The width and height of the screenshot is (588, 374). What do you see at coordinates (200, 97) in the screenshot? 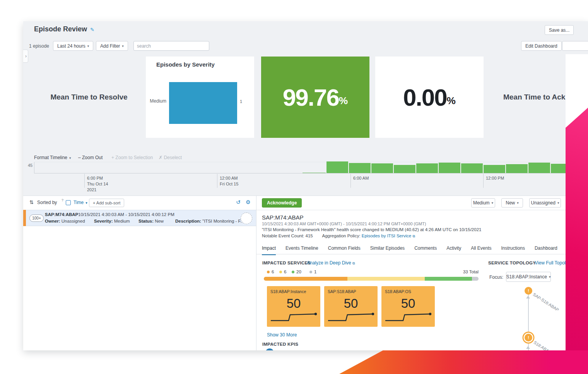
I see `episodes-by-severity-panel: Episodes by Severity Medium 1` at bounding box center [200, 97].